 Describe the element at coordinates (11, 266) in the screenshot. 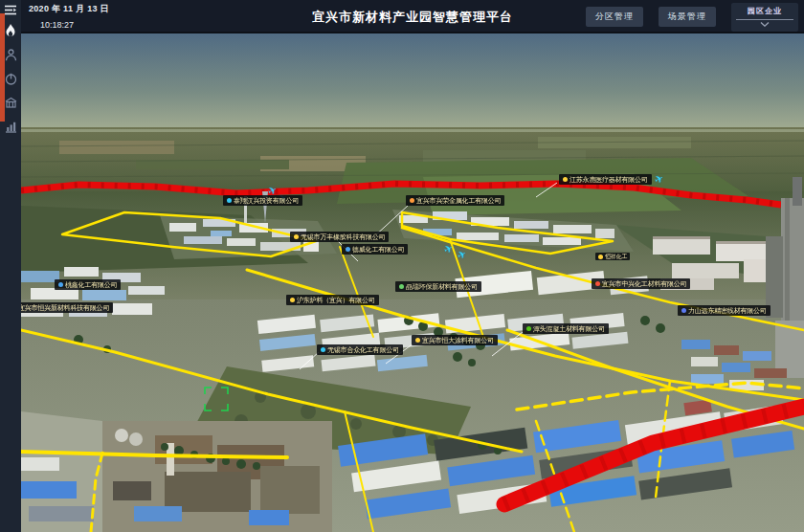

I see `sidebar` at that location.